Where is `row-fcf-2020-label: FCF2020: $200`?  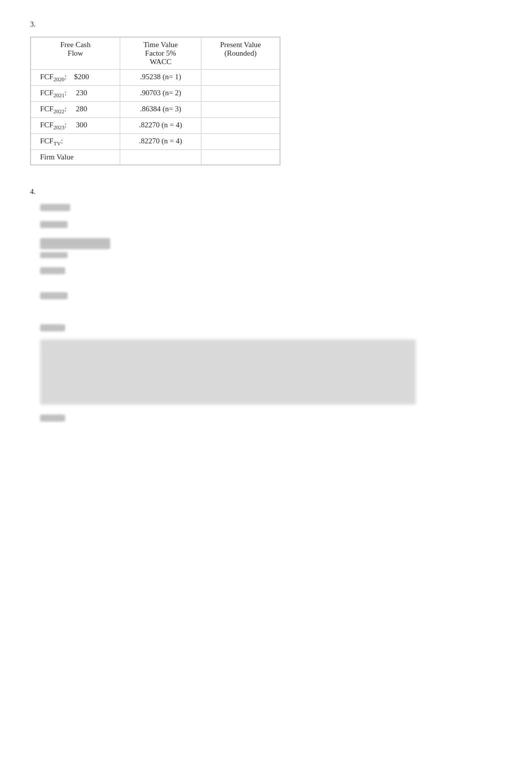
row-fcf-2020-label: FCF2020: $200 is located at coordinates (76, 78).